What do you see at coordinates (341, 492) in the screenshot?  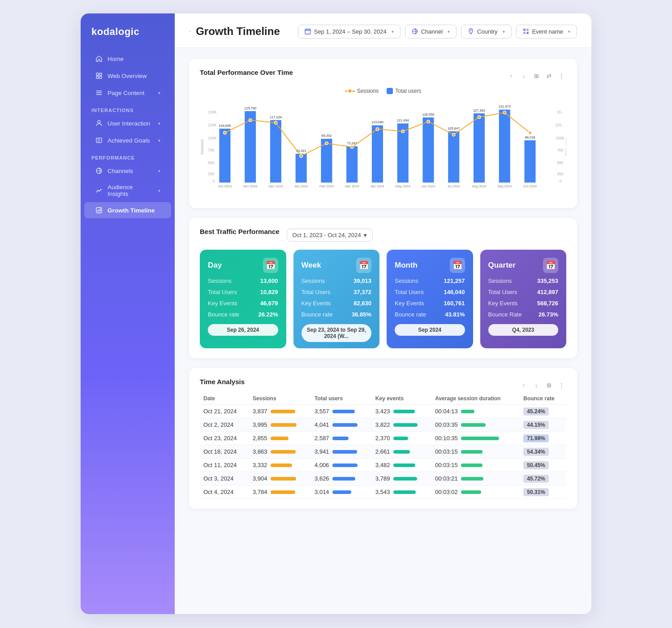 I see `cell-users: 3,014` at bounding box center [341, 492].